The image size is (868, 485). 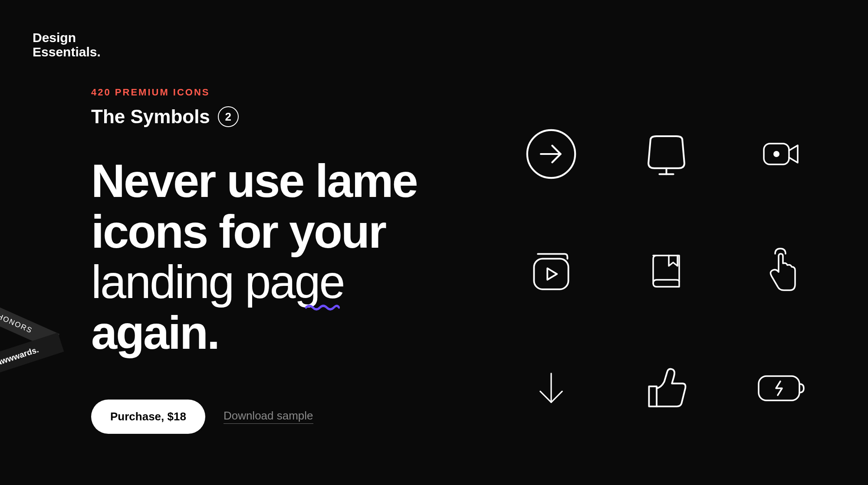 What do you see at coordinates (551, 154) in the screenshot?
I see `arrow-right-circle-icon` at bounding box center [551, 154].